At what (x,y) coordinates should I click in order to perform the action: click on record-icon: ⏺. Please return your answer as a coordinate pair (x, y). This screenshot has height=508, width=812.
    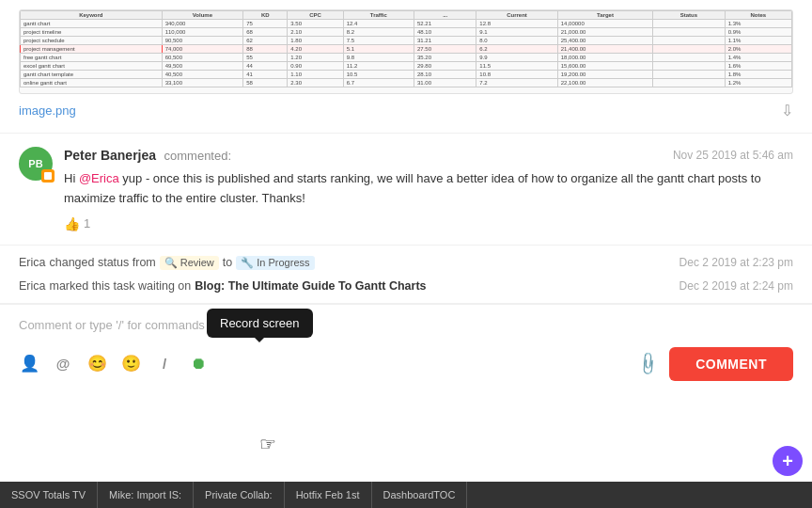
    Looking at the image, I should click on (198, 364).